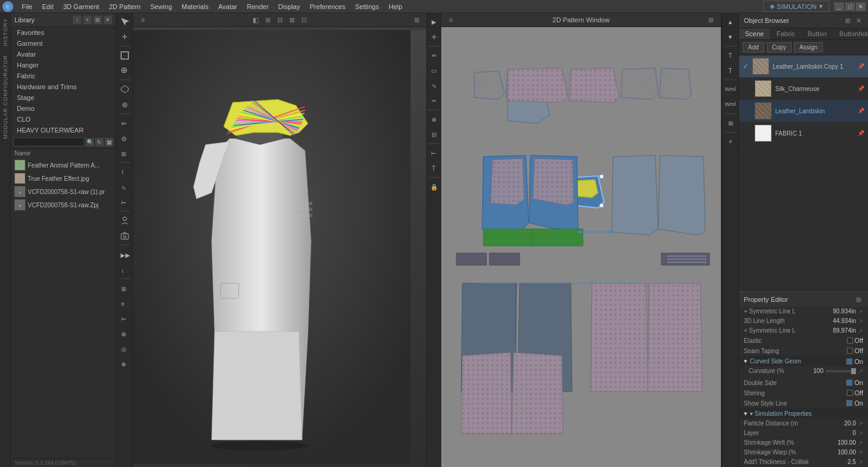  I want to click on shirring-checkbox, so click(850, 393).